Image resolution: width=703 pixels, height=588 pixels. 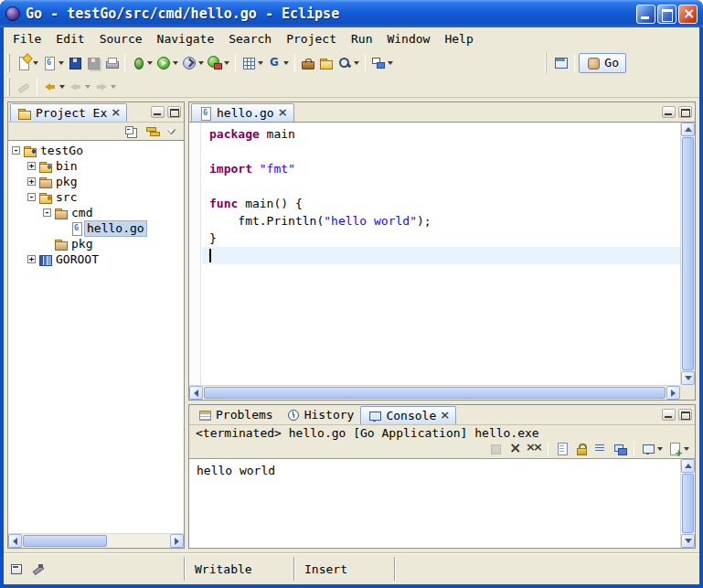 What do you see at coordinates (667, 15) in the screenshot?
I see `maximize-button` at bounding box center [667, 15].